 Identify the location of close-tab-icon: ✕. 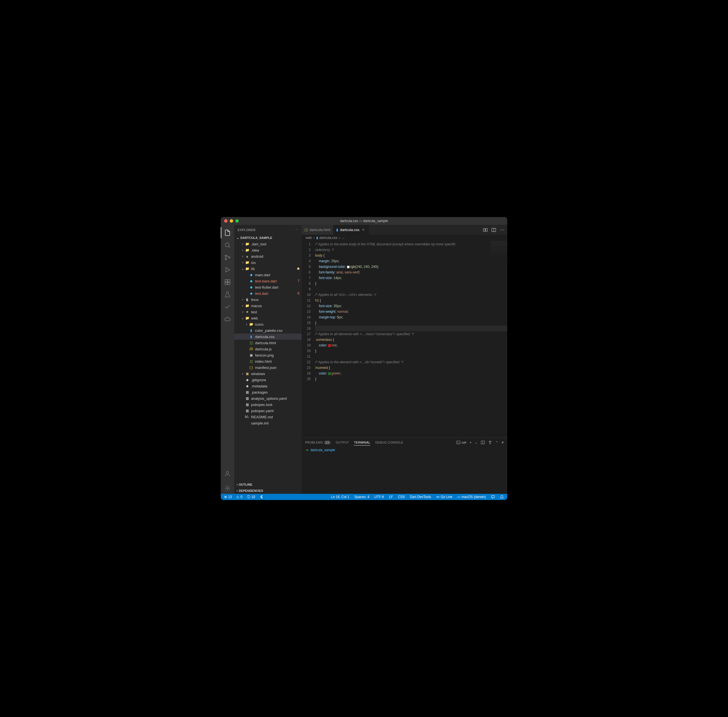
(363, 230).